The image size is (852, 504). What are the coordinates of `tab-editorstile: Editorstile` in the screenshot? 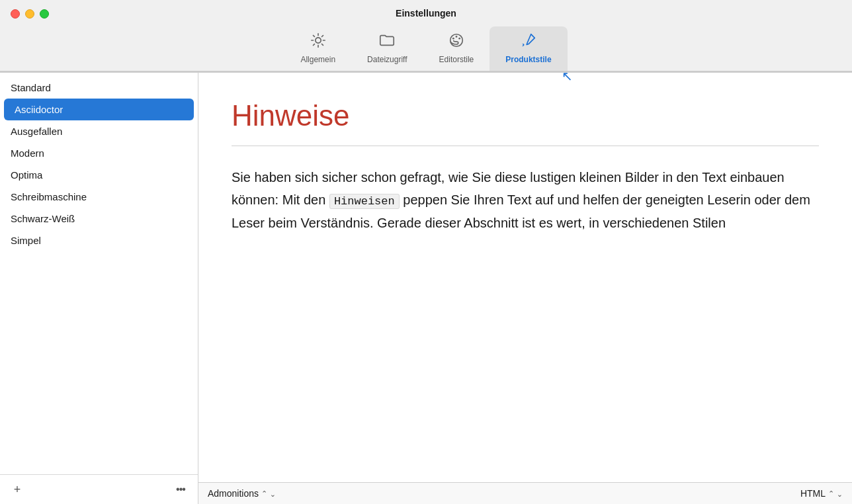 It's located at (456, 49).